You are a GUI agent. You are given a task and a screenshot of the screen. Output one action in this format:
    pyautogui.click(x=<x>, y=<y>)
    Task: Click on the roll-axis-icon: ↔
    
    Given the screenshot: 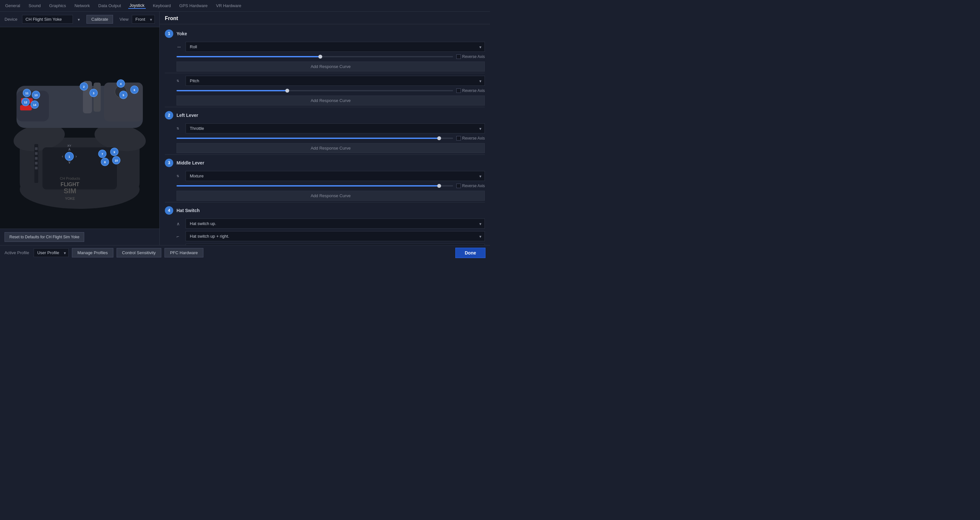 What is the action you would take?
    pyautogui.click(x=180, y=47)
    